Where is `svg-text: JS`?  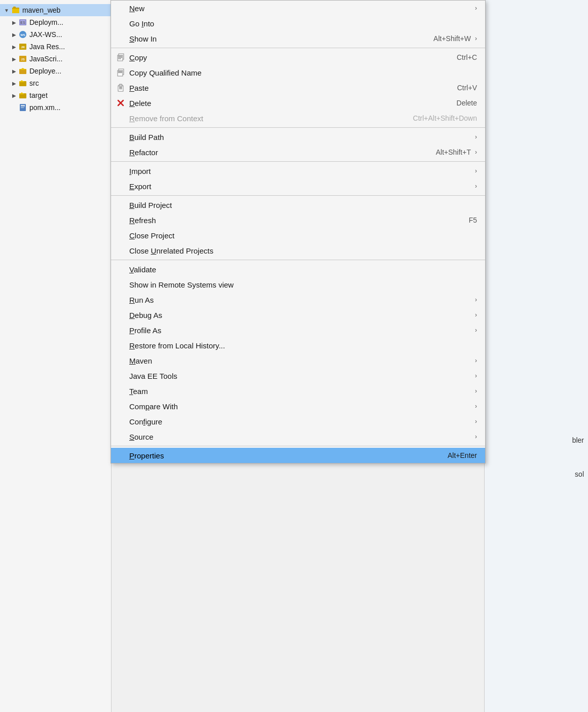
svg-text: JS is located at coordinates (22, 59).